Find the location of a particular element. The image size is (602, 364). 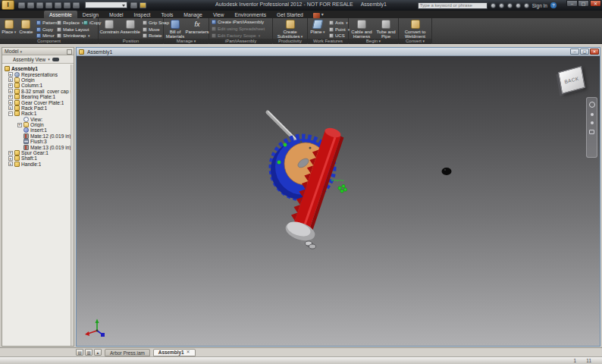

tree-item-rack: Rack:1 is located at coordinates (36, 114).